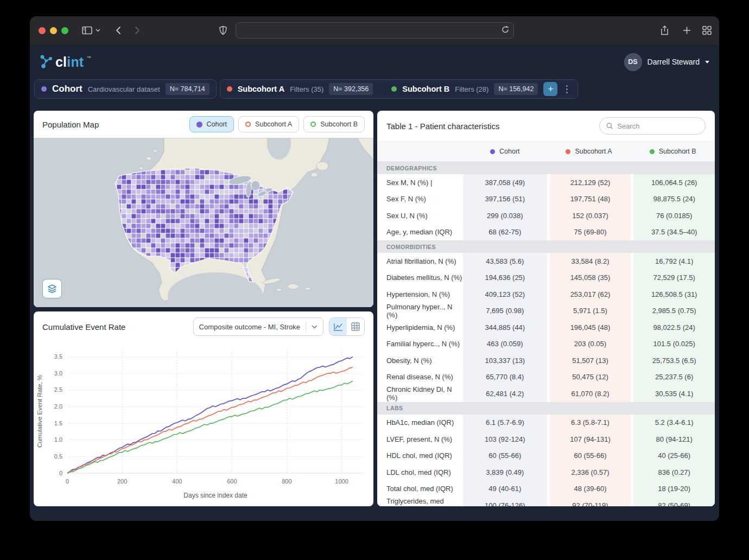  What do you see at coordinates (374, 89) in the screenshot?
I see `cohort-bar: Cohort Cardiovascular dataset N= 784,714…` at bounding box center [374, 89].